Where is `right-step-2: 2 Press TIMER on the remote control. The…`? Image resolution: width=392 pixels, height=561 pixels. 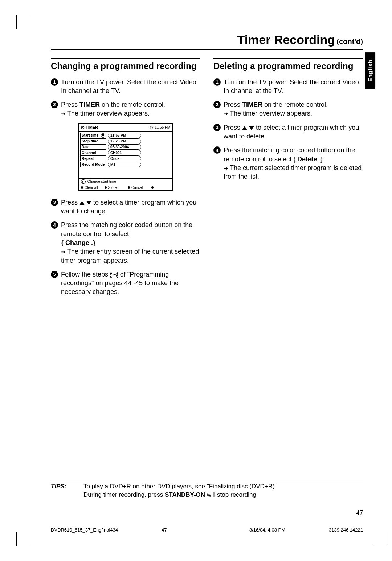
right-step-2: 2 Press TIMER on the remote control. The… is located at coordinates (288, 109).